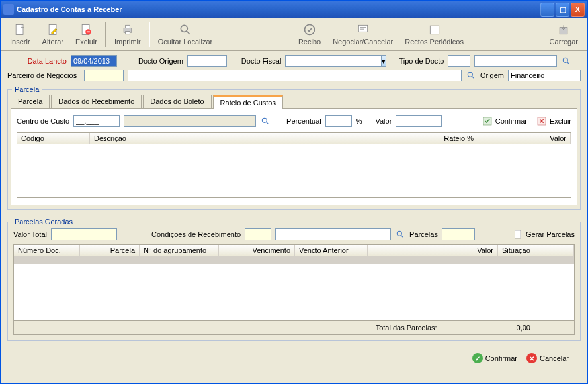  What do you see at coordinates (9, 9) in the screenshot?
I see `app-icon` at bounding box center [9, 9].